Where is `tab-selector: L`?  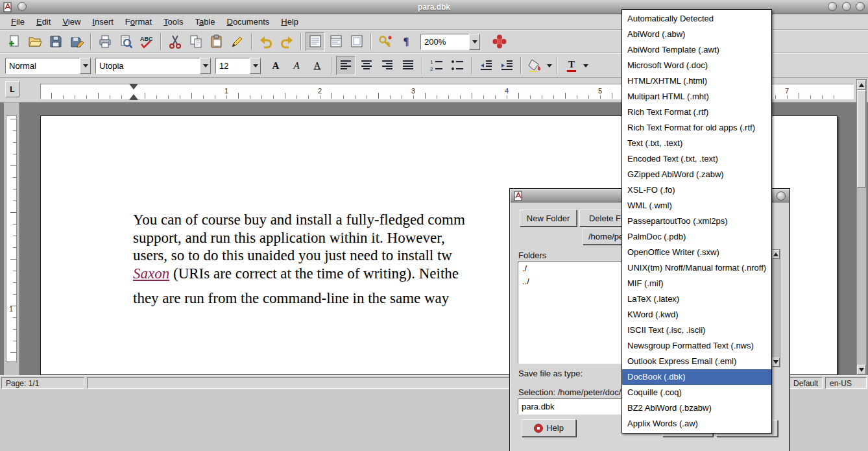
tab-selector: L is located at coordinates (12, 90).